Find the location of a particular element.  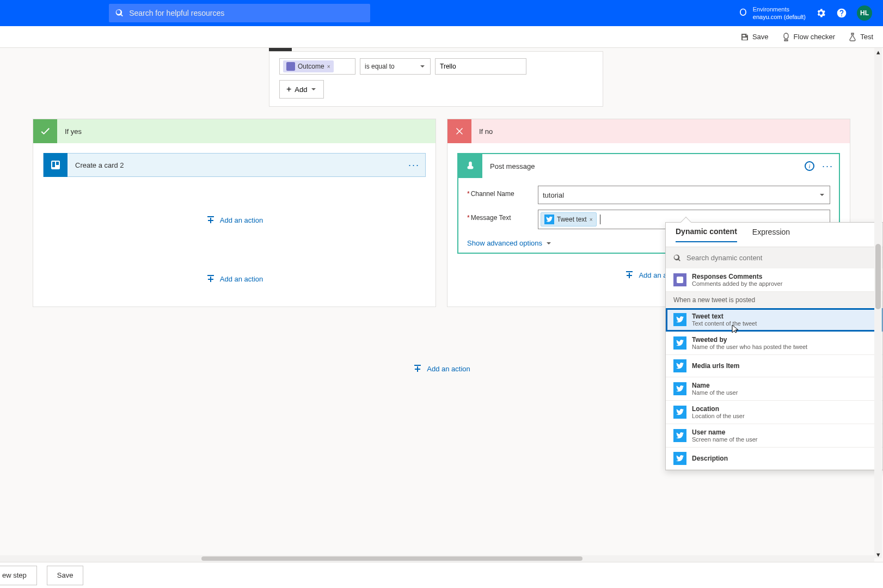

if-yes-branch: If yes Create a card 2 ··· Add an action… is located at coordinates (234, 213).